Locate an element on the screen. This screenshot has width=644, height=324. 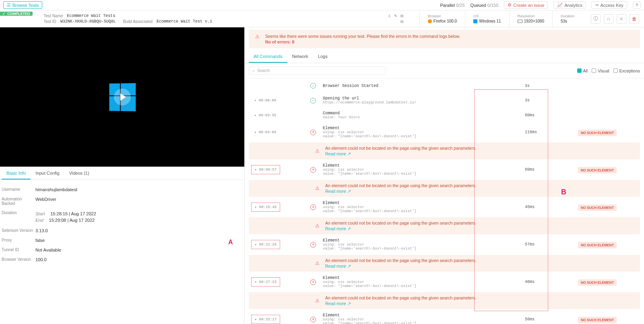
command-duration: 116ms is located at coordinates (541, 132).